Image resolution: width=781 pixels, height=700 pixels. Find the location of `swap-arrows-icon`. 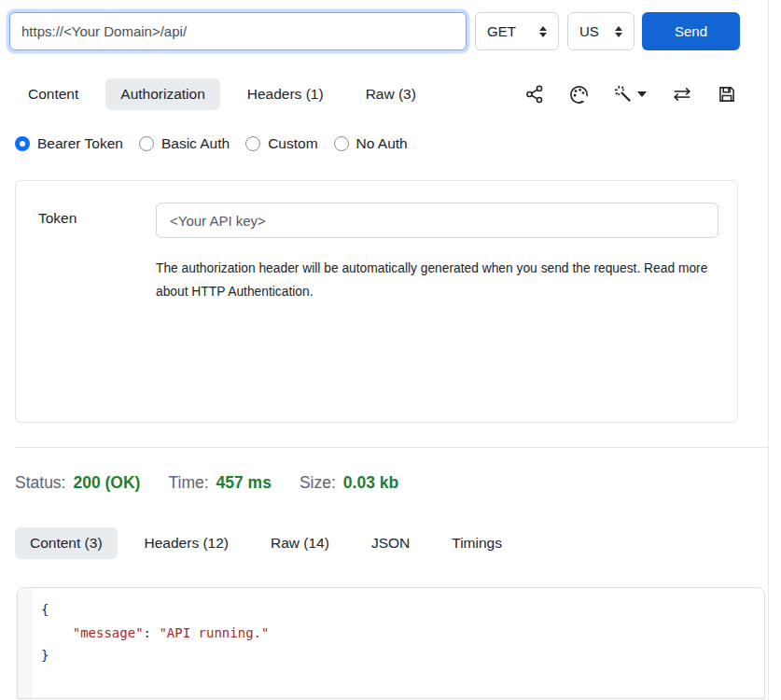

swap-arrows-icon is located at coordinates (682, 94).